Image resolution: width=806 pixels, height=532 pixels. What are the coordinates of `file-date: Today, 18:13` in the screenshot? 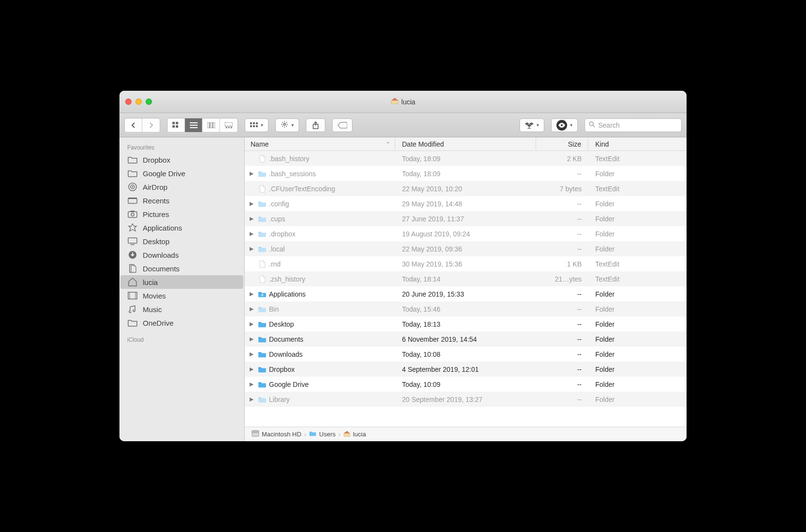 It's located at (466, 324).